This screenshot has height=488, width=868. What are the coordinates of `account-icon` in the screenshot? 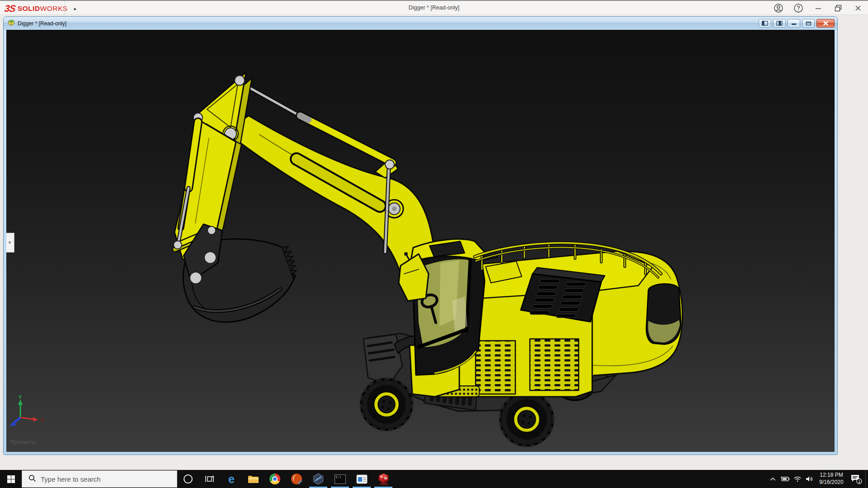 It's located at (778, 8).